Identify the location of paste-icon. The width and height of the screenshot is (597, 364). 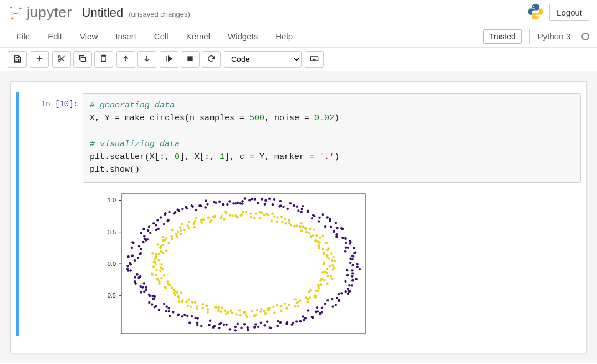
(104, 60).